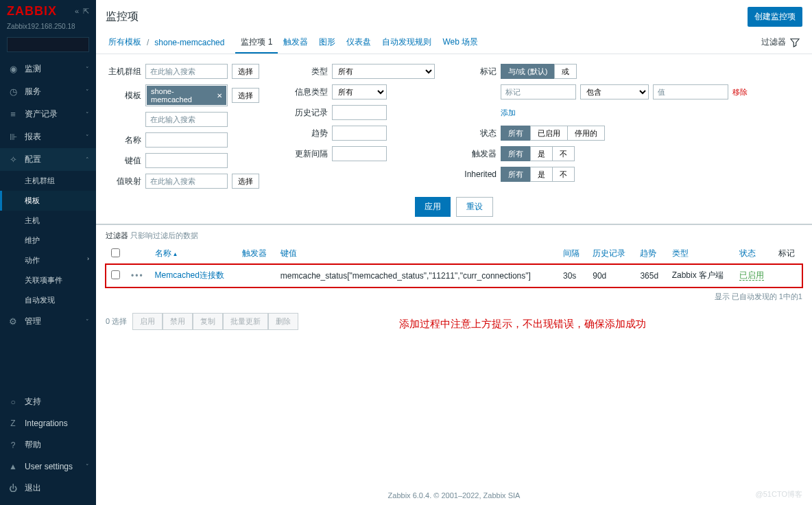 The height and width of the screenshot is (505, 812). What do you see at coordinates (246, 95) in the screenshot?
I see `template-select: 选择` at bounding box center [246, 95].